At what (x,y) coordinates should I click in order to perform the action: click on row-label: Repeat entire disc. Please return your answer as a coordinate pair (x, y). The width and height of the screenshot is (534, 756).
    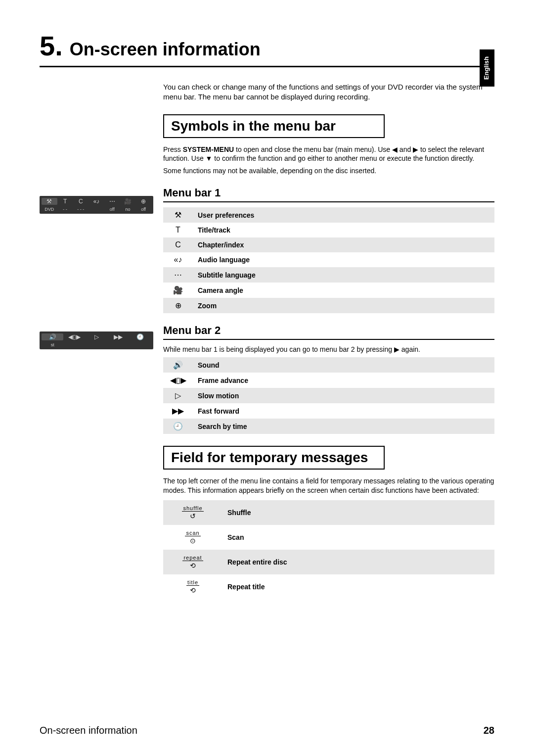
    Looking at the image, I should click on (358, 562).